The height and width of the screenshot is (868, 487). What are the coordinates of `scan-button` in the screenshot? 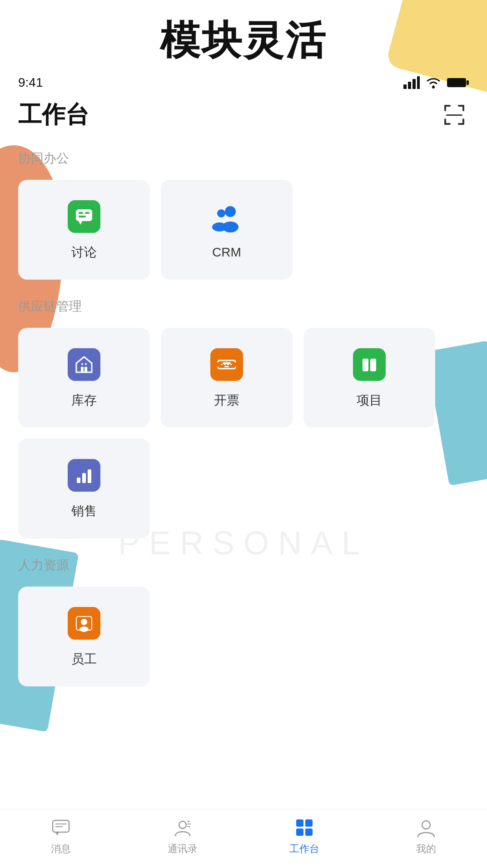 It's located at (454, 115).